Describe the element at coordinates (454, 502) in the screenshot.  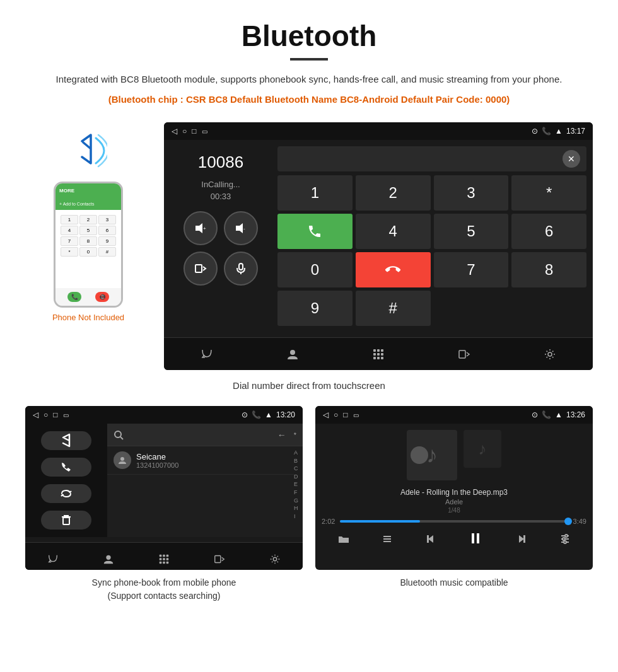
I see `music-artist: Adele` at that location.